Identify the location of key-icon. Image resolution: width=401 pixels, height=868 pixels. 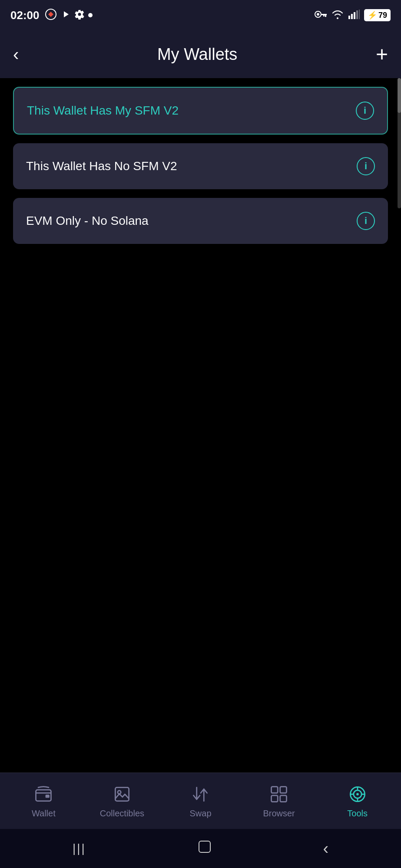
(321, 15).